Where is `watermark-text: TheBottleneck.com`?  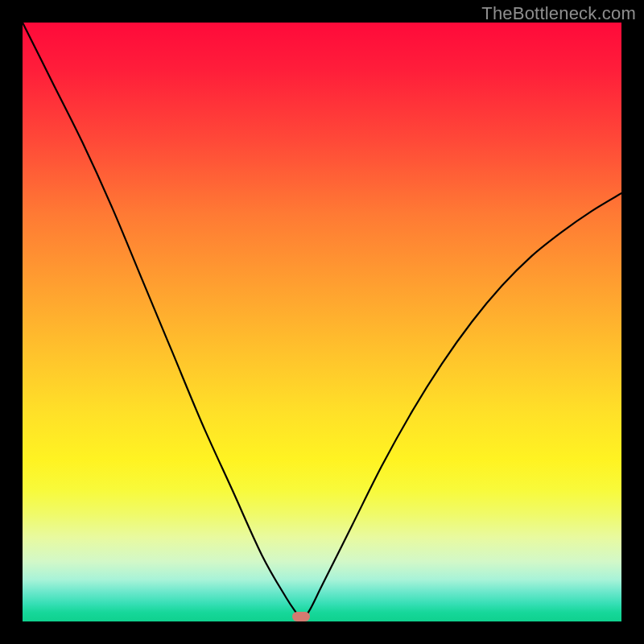
watermark-text: TheBottleneck.com is located at coordinates (559, 14).